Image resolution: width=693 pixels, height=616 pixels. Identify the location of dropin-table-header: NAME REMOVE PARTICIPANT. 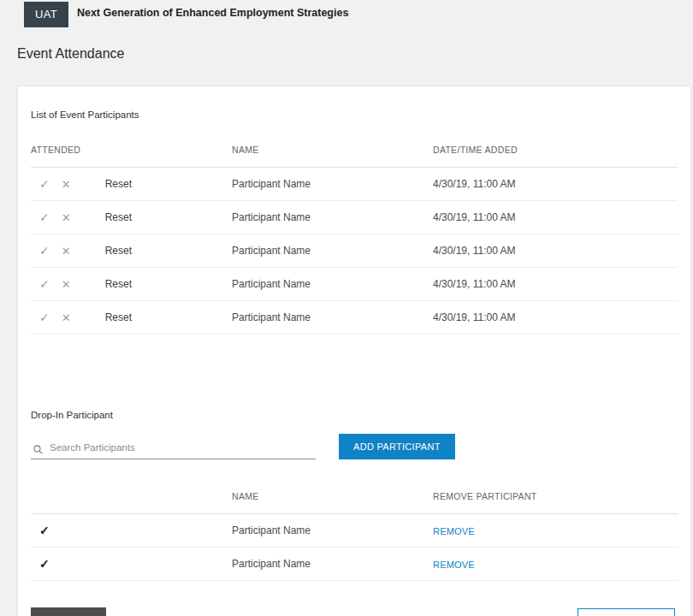
(354, 496).